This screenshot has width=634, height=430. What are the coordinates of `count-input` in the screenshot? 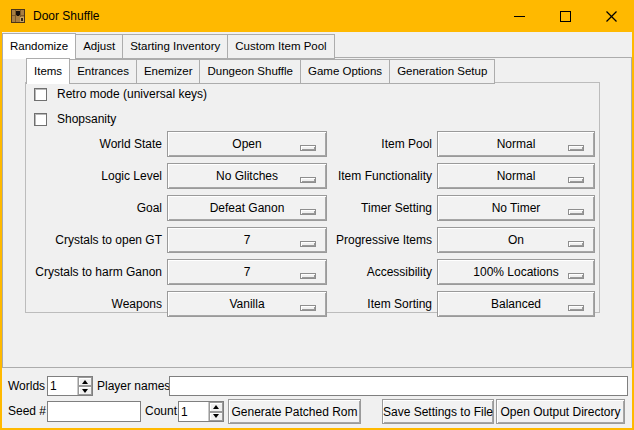 It's located at (194, 412).